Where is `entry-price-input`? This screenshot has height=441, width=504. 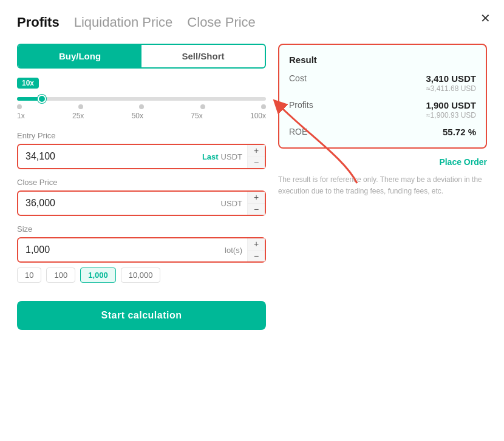 entry-price-input is located at coordinates (108, 157).